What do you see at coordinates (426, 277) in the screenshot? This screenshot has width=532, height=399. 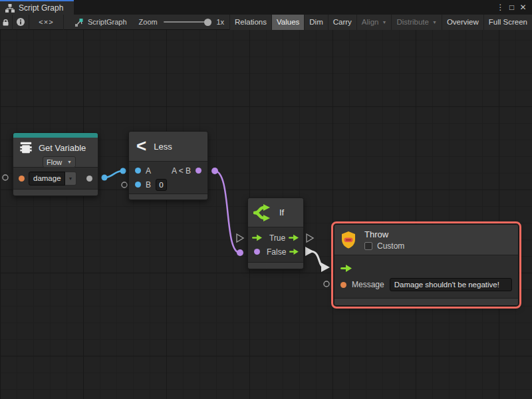 I see `node-body: Message Damage shouldn't be negative!` at bounding box center [426, 277].